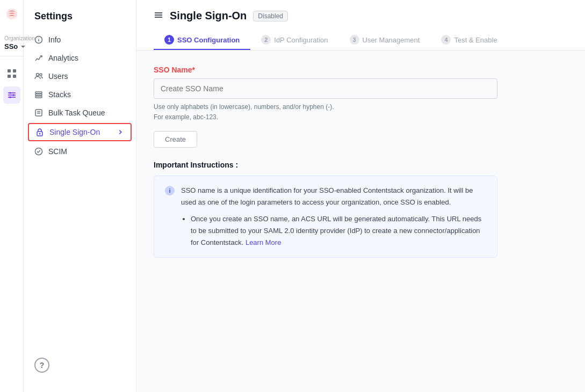  Describe the element at coordinates (355, 40) in the screenshot. I see `tab-num-3: 3` at that location.